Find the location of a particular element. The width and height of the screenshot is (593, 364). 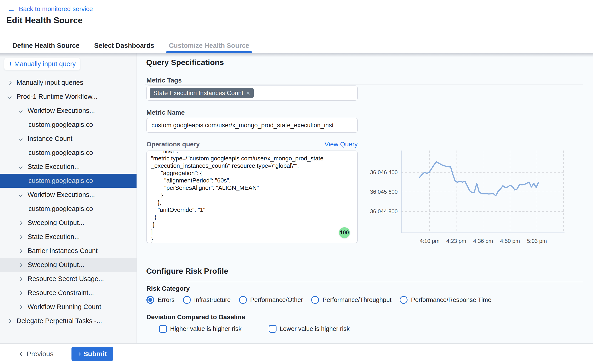

tree-item-label: State Execution... is located at coordinates (54, 167).